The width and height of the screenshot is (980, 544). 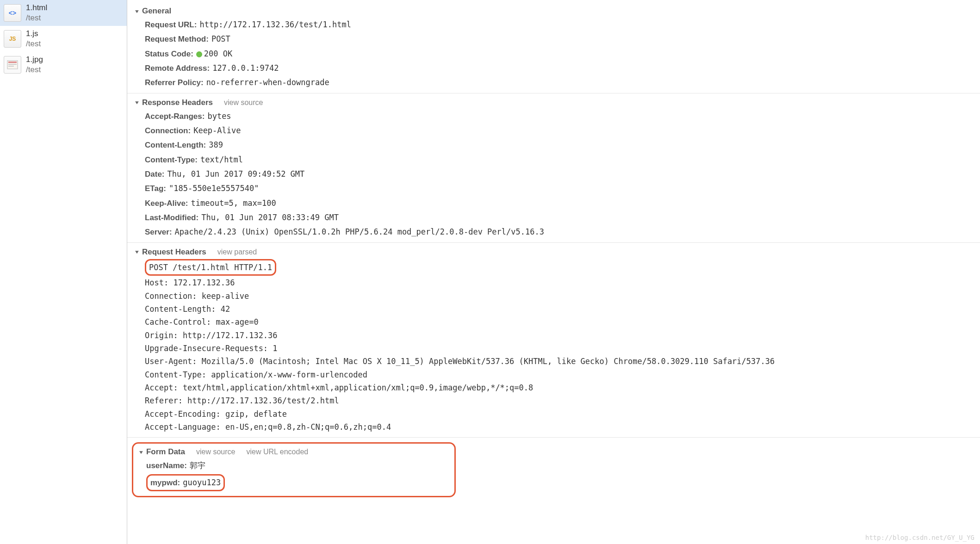 I want to click on request-header-line: Referer: http://172.17.132.36/test/2.htm…, so click(x=557, y=401).